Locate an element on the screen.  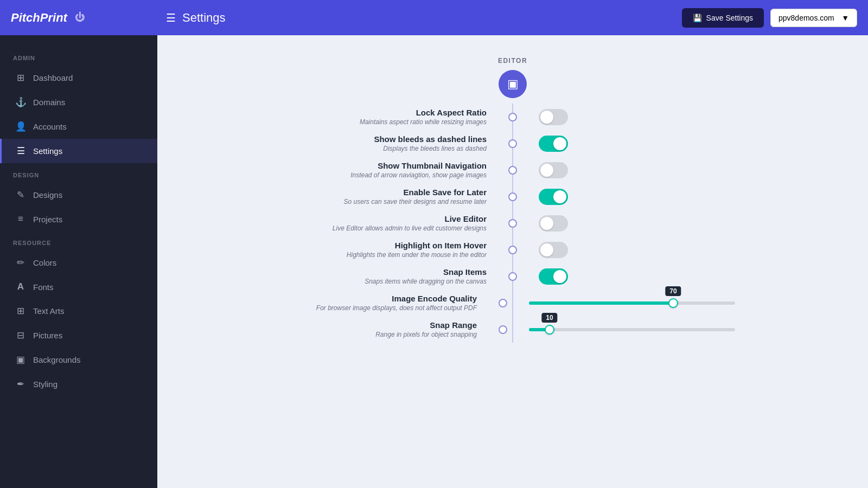
sidebar-item-label: Backgrounds is located at coordinates (57, 360).